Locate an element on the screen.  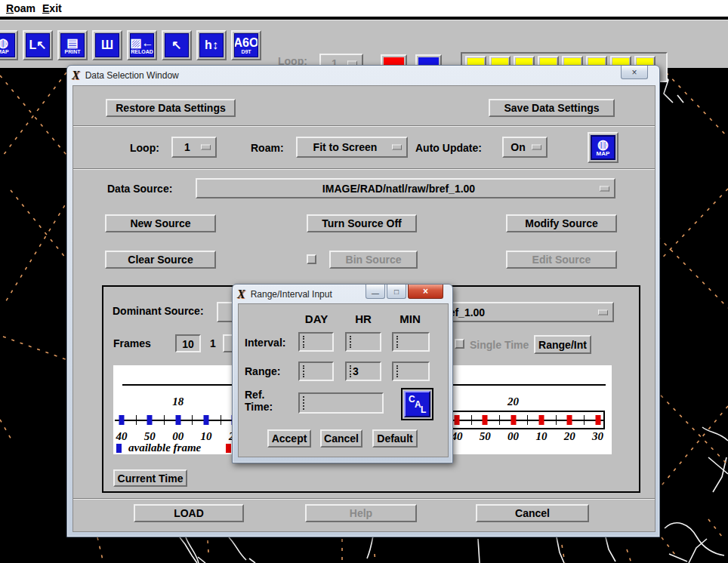
interval-hr-field is located at coordinates (363, 342).